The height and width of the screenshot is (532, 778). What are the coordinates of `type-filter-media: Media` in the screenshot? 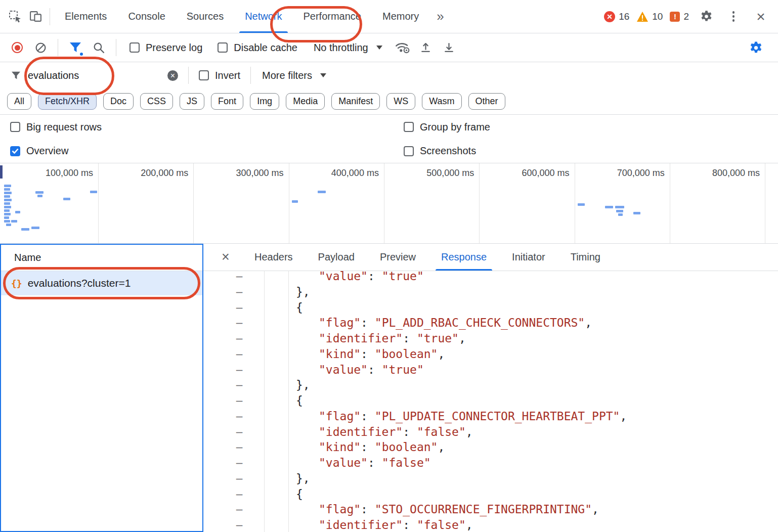 It's located at (306, 101).